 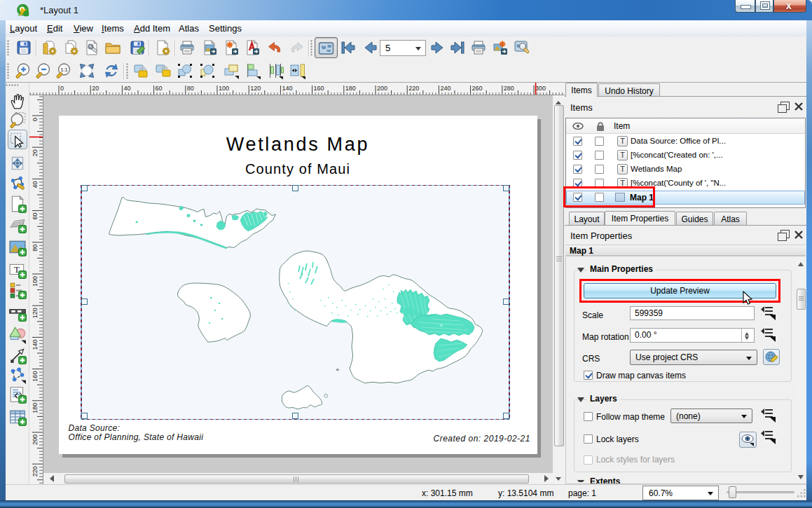 What do you see at coordinates (541, 88) in the screenshot?
I see `svg-text: 300` at bounding box center [541, 88].